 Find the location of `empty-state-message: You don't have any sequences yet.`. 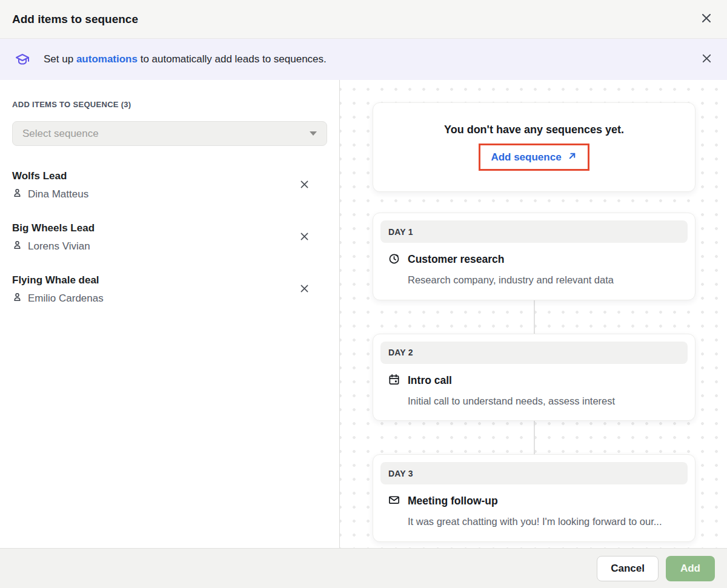

empty-state-message: You don't have any sequences yet. is located at coordinates (534, 130).